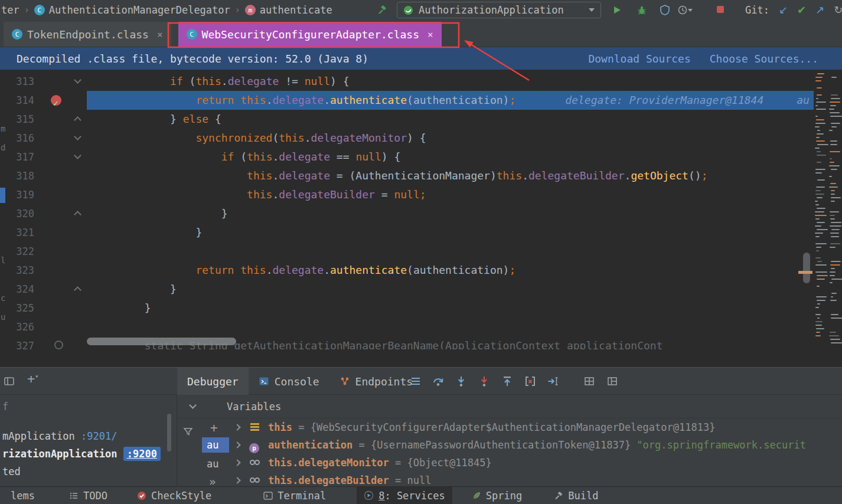 This screenshot has height=504, width=842. What do you see at coordinates (404, 496) in the screenshot?
I see `toolwindow-button-services: 8: Services` at bounding box center [404, 496].